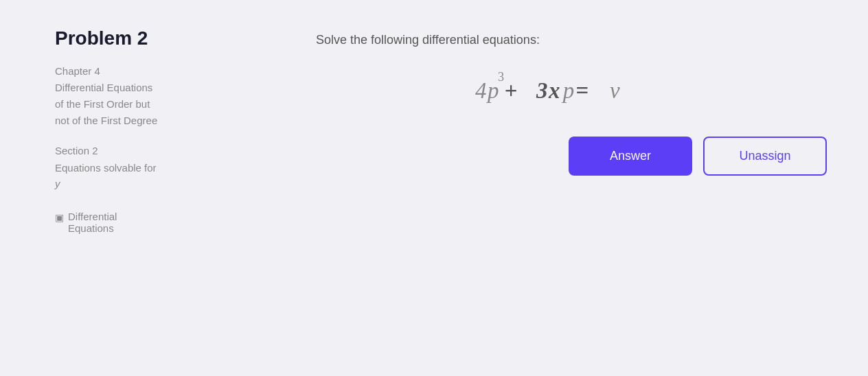  What do you see at coordinates (630, 156) in the screenshot?
I see `answer-button: Answer` at bounding box center [630, 156].